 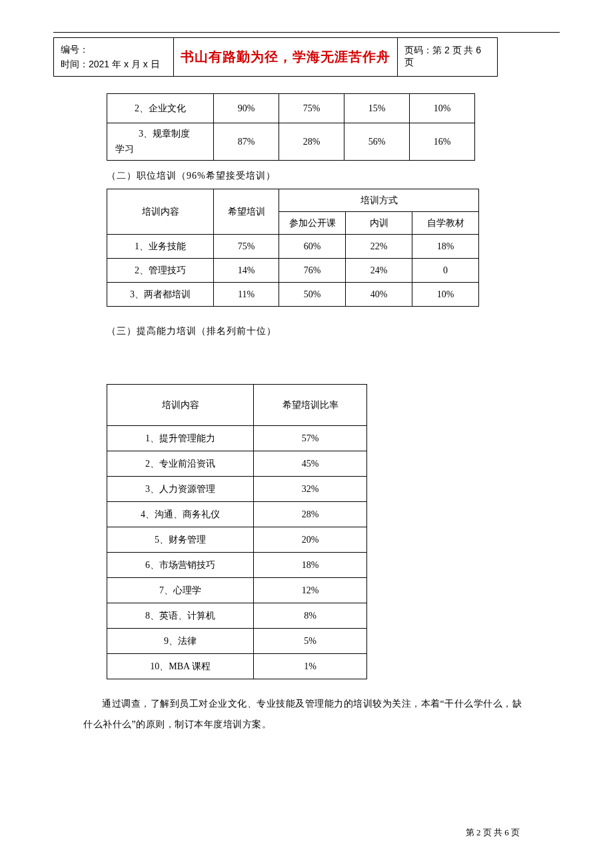 What do you see at coordinates (291, 127) in the screenshot?
I see `table-1: 2、企业文化 90% 75% 15% 10% 3、规章制度 学习 87% 28%…` at bounding box center [291, 127].